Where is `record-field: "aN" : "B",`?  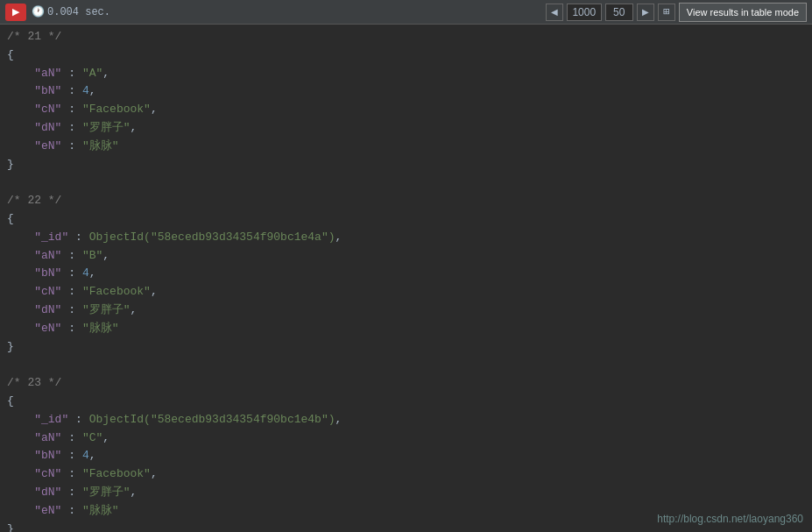 record-field: "aN" : "B", is located at coordinates (406, 256).